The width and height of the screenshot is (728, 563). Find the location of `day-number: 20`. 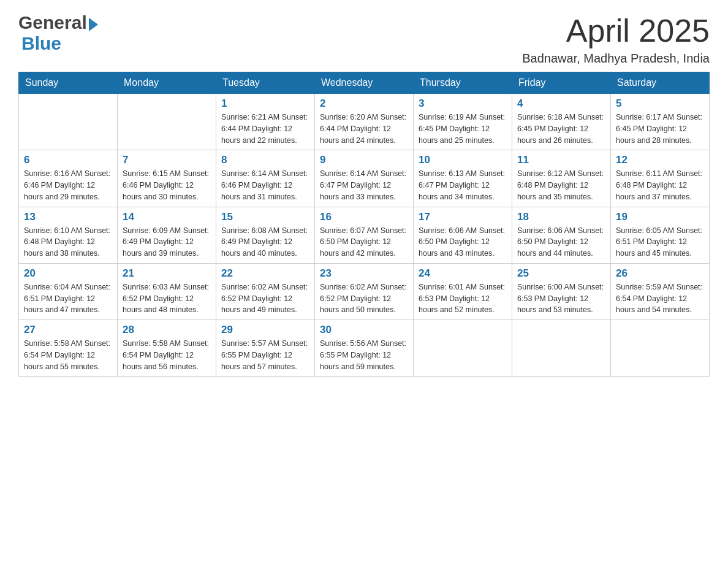

day-number: 20 is located at coordinates (68, 274).